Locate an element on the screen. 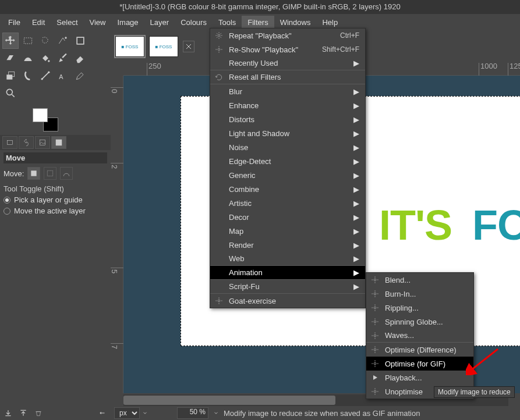  ruler-vertical: 0 2 5 7 is located at coordinates (117, 234).